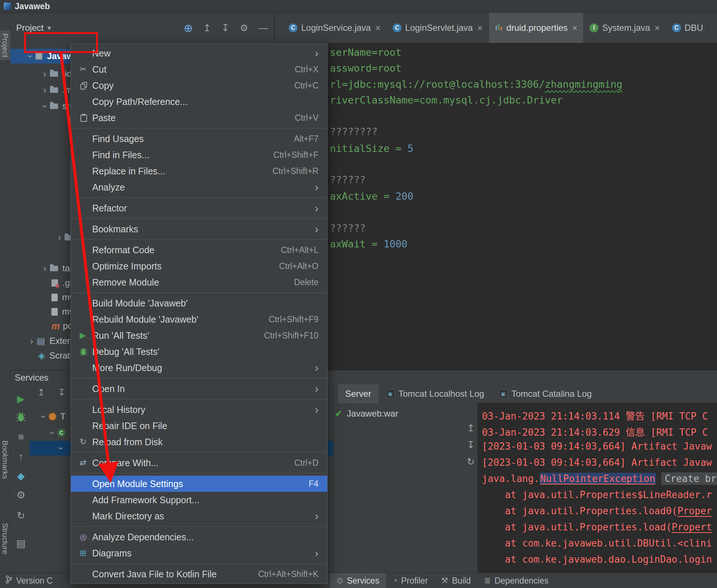 Image resolution: width=717 pixels, height=588 pixels. What do you see at coordinates (21, 437) in the screenshot?
I see `stop-icon: ■` at bounding box center [21, 437].